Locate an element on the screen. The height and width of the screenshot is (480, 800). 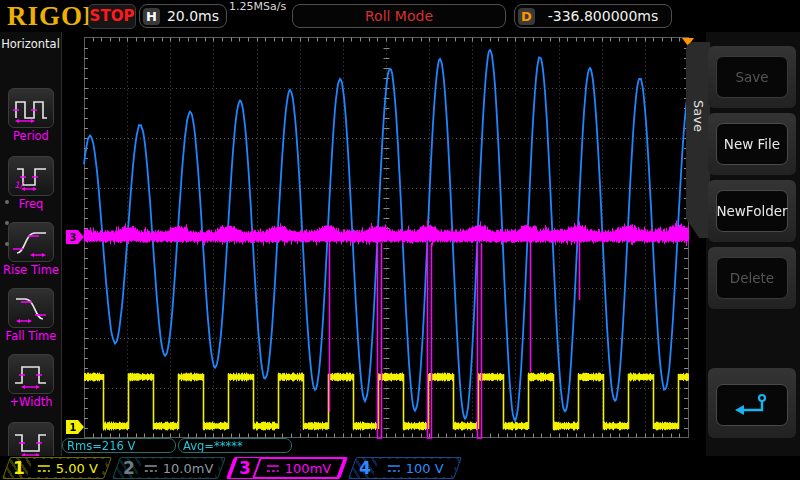
menu-item-period: Period is located at coordinates (31, 116).